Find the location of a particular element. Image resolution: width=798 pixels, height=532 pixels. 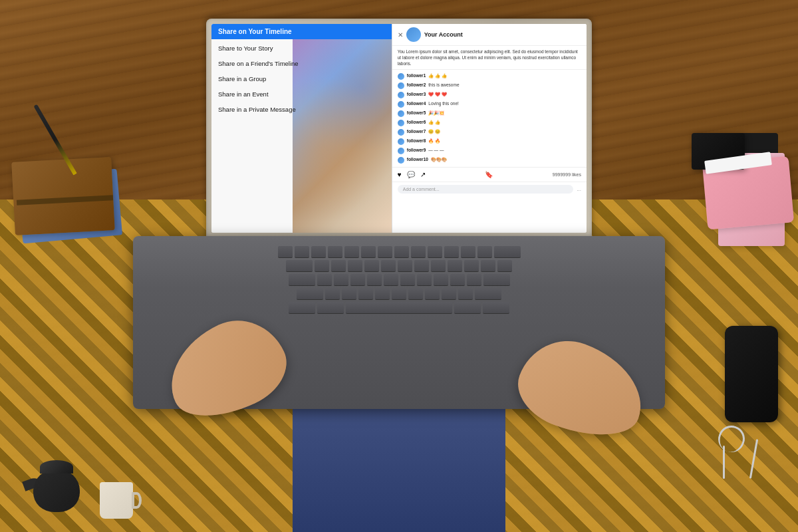

mug-body is located at coordinates (116, 500).